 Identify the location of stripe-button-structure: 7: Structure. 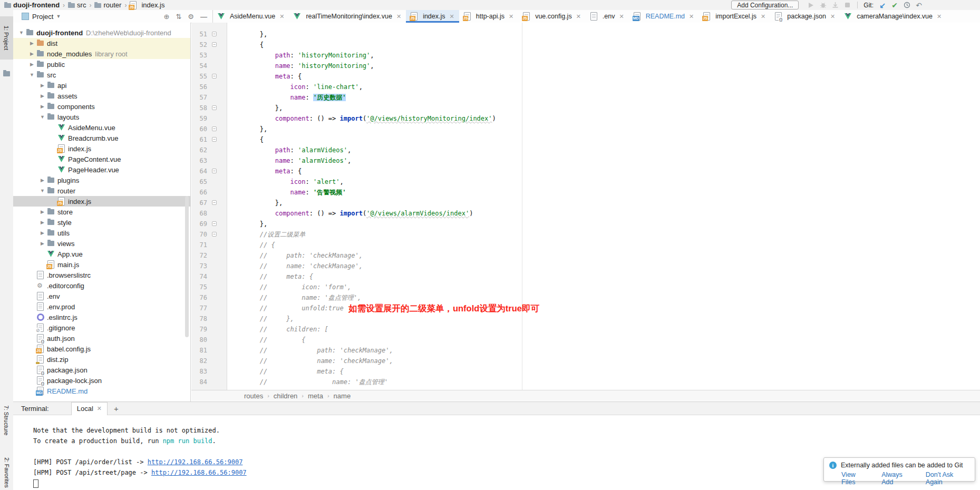
(6, 420).